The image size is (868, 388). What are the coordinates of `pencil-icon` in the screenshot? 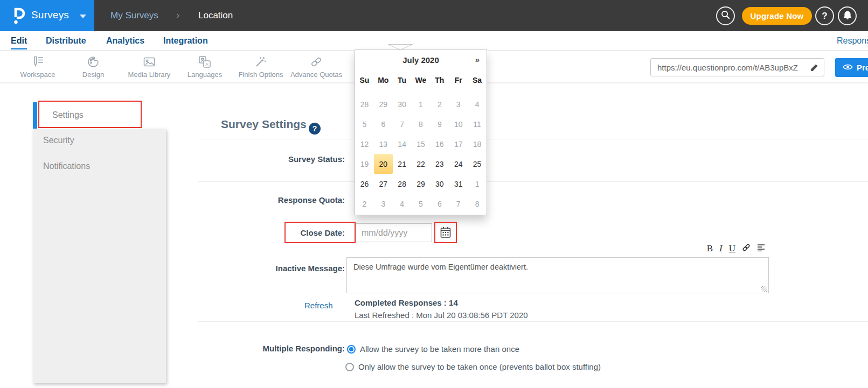 It's located at (815, 69).